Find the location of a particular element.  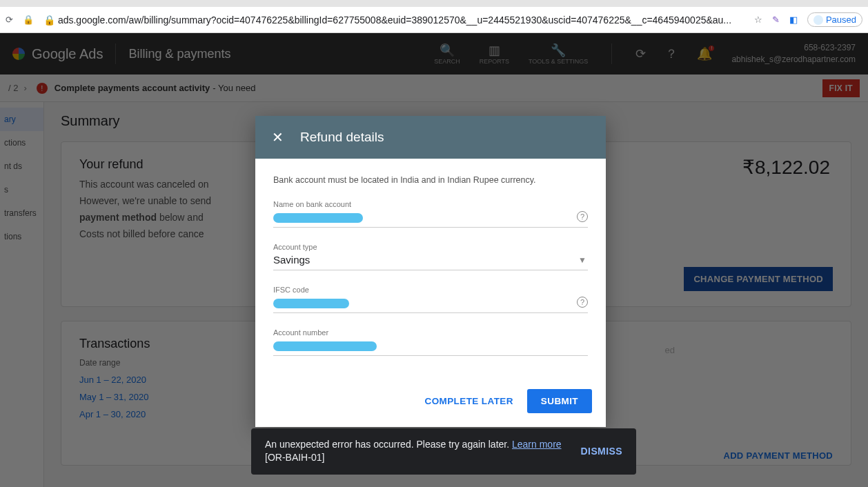

learn-more-link: Learn more is located at coordinates (537, 444).